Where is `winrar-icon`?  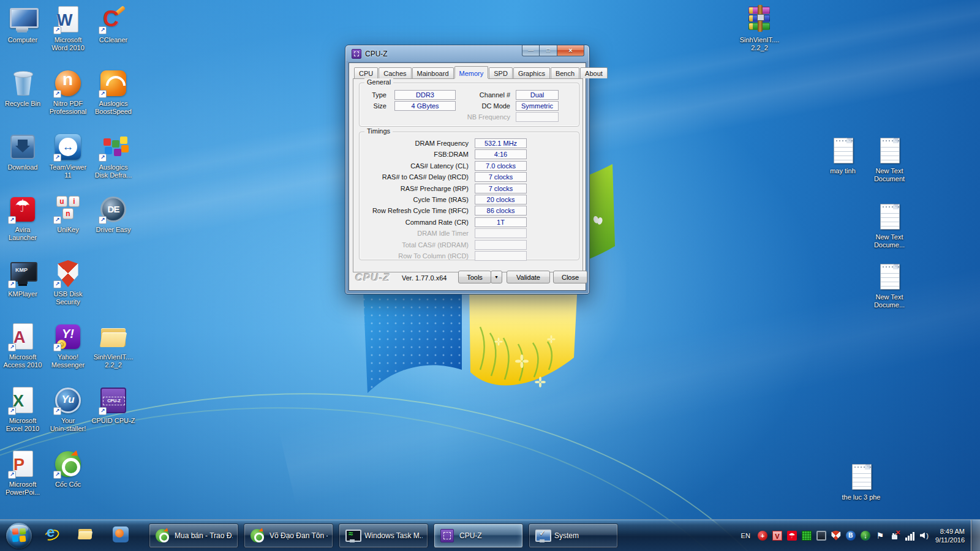 winrar-icon is located at coordinates (760, 20).